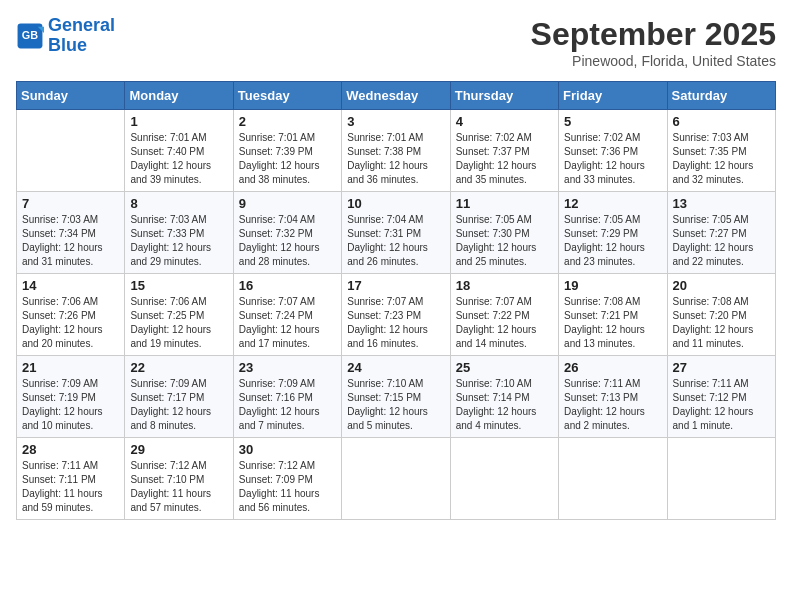  What do you see at coordinates (722, 286) in the screenshot?
I see `day-number: 20` at bounding box center [722, 286].